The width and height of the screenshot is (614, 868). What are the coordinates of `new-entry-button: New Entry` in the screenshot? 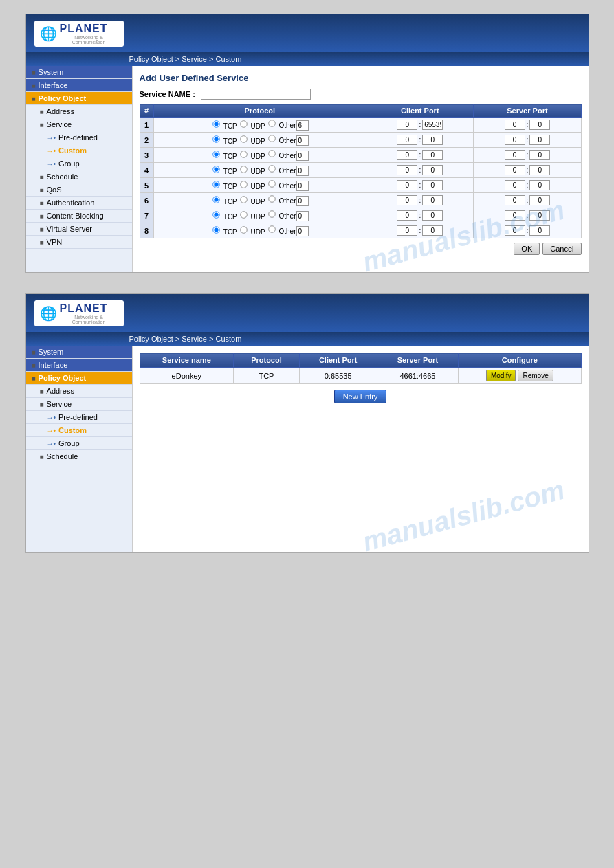 It's located at (360, 397).